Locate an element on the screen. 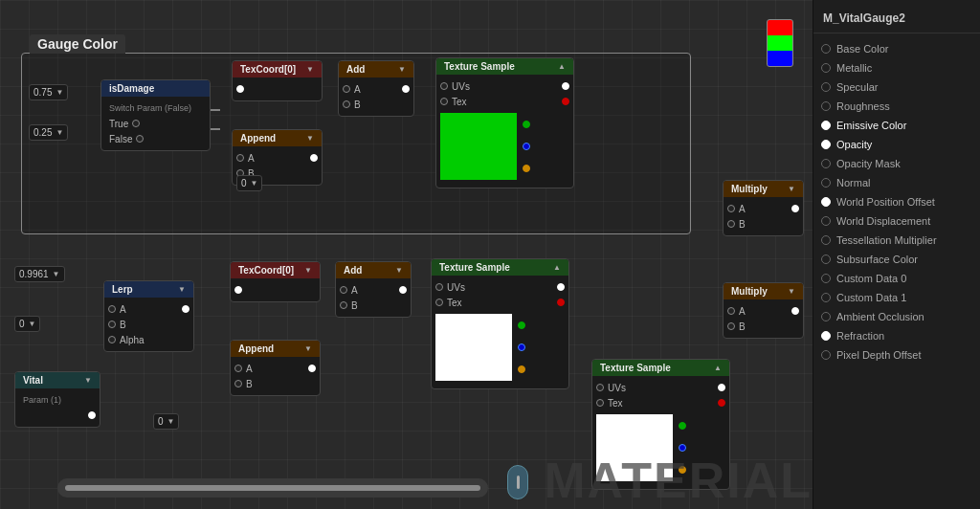  custom1-dot is located at coordinates (826, 298).